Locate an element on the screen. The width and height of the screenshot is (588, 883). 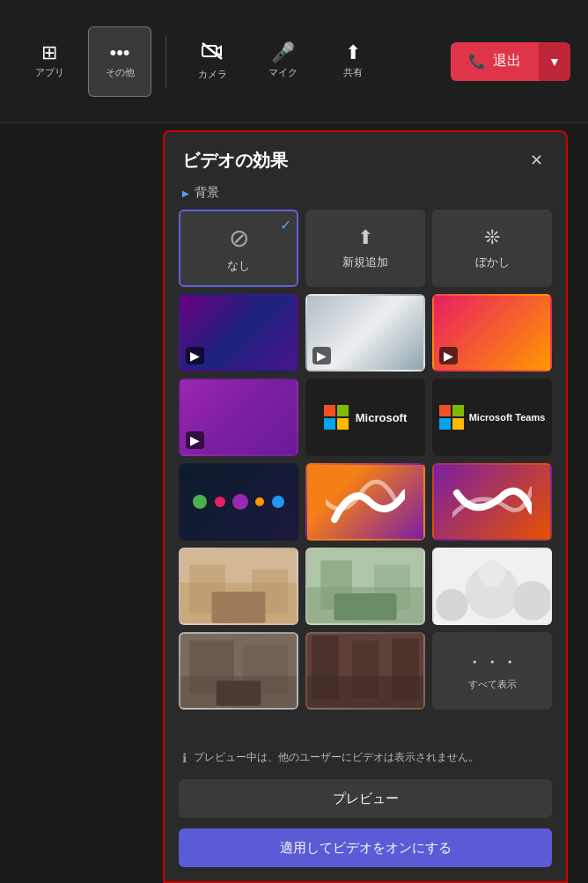
video-play-icon-4: ▶ is located at coordinates (195, 440).